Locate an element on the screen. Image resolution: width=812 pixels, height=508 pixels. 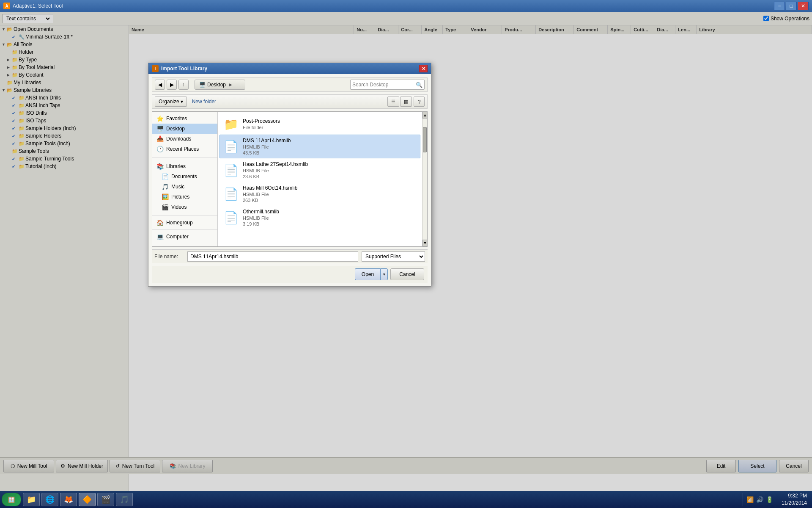
recent-icon: 🕐 is located at coordinates (160, 149).